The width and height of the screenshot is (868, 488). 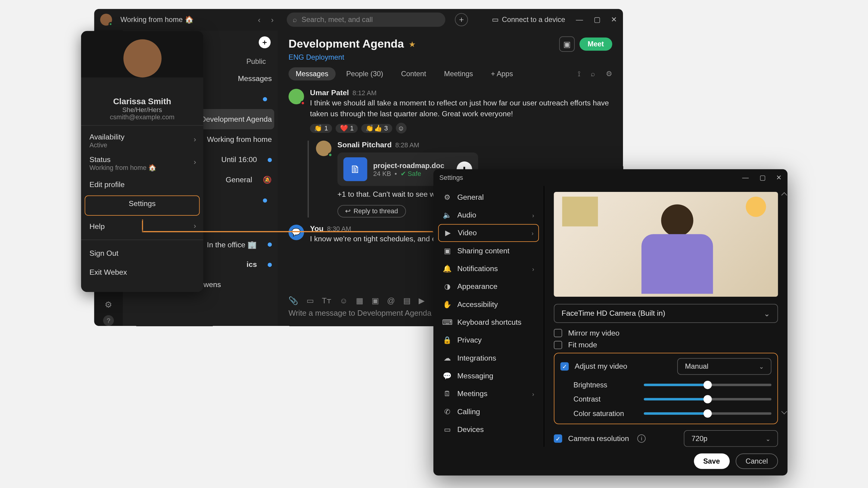 I want to click on adjust-video-group: ✓ Adjust my video Manual ⌄ Brightness Co…, so click(x=666, y=388).